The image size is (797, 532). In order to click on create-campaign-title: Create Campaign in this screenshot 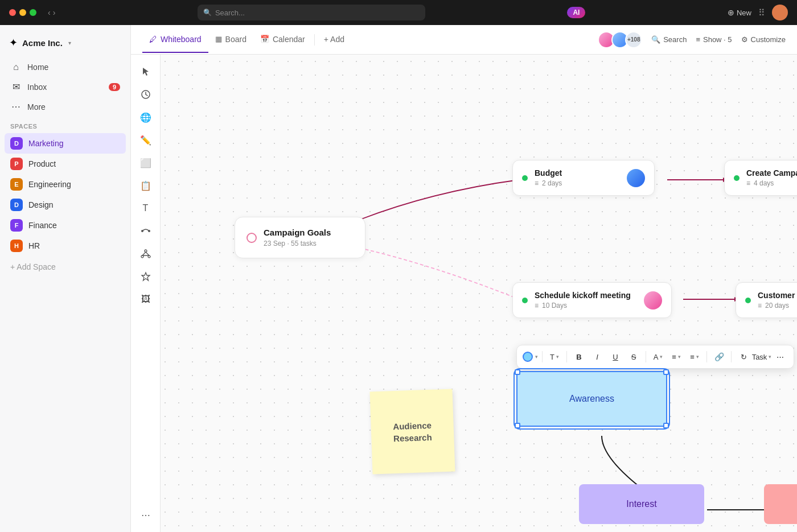, I will do `click(772, 173)`.